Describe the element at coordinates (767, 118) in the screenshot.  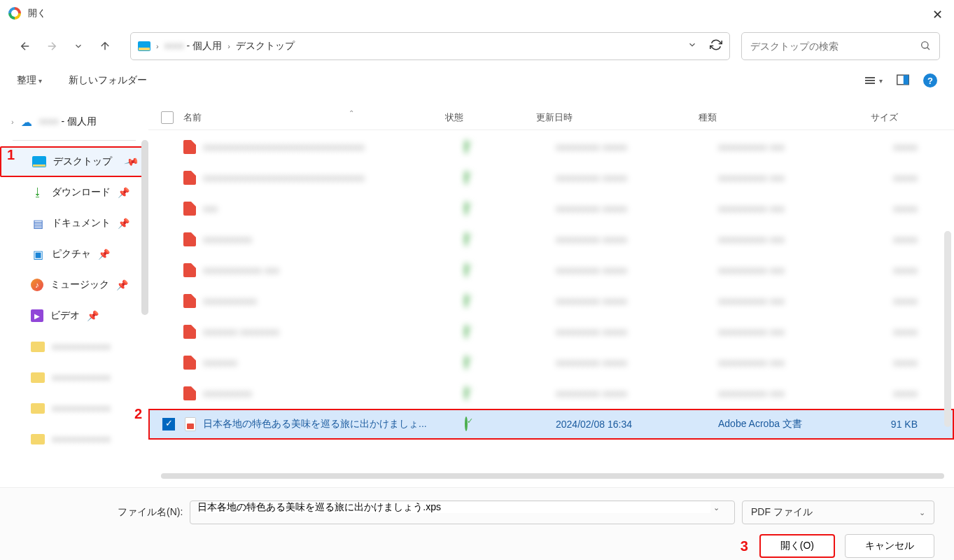
I see `column-type: 種類` at that location.